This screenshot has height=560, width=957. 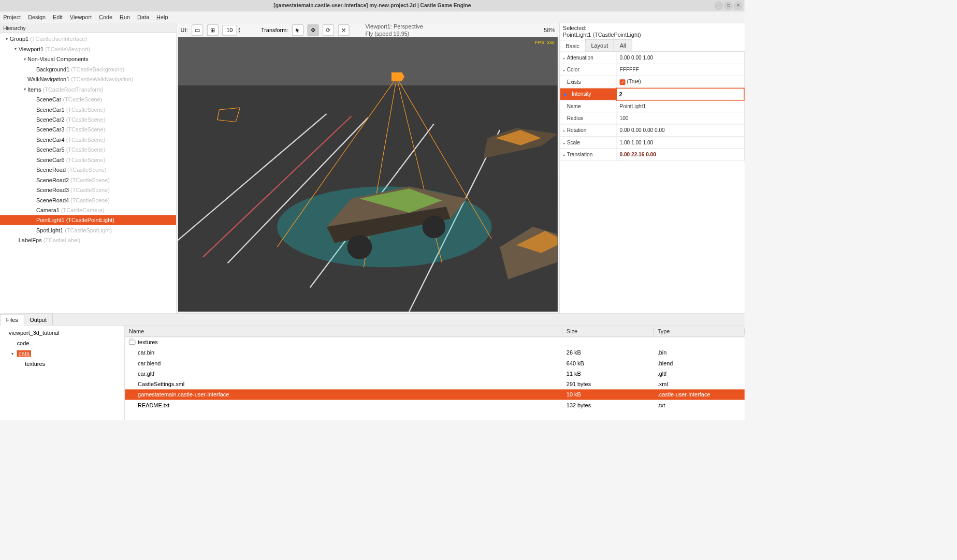 I want to click on hierarchy-item: Camera1(TCastleCamera), so click(x=88, y=210).